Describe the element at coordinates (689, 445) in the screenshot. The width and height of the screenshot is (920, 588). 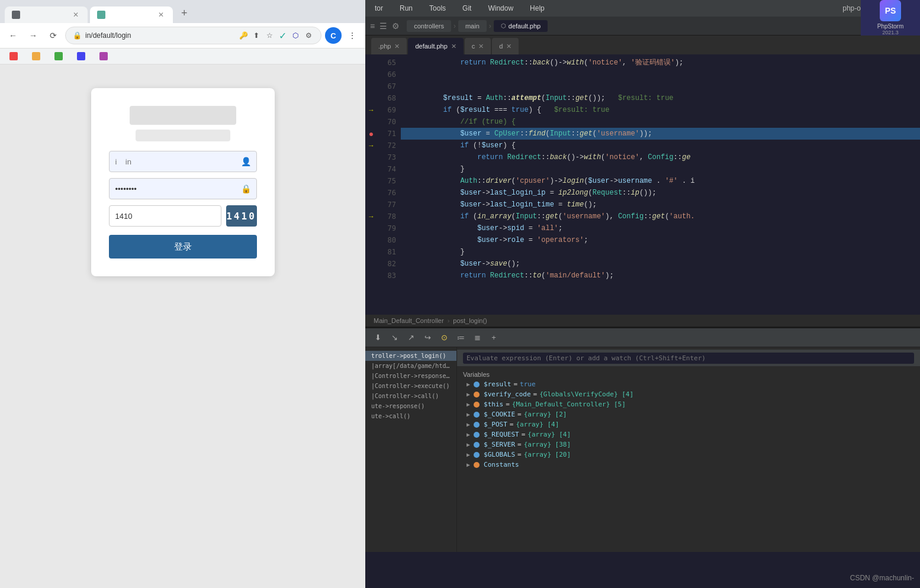
I see `var-server: ▶ $_SERVER = {array} [38]` at that location.